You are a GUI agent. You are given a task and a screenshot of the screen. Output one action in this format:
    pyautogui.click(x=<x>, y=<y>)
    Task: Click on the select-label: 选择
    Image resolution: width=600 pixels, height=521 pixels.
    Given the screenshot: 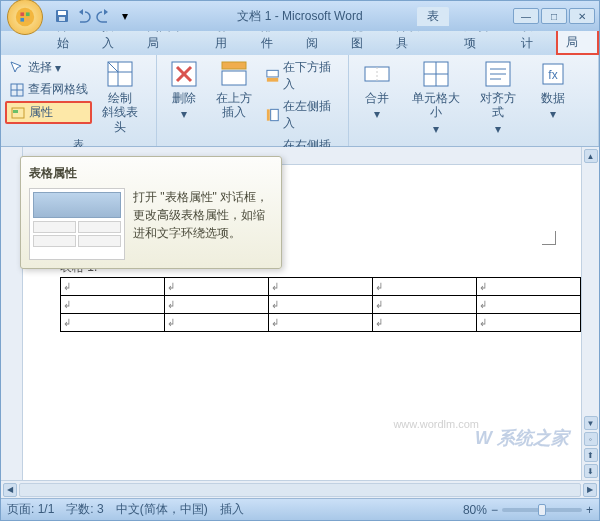 What is the action you would take?
    pyautogui.click(x=40, y=68)
    